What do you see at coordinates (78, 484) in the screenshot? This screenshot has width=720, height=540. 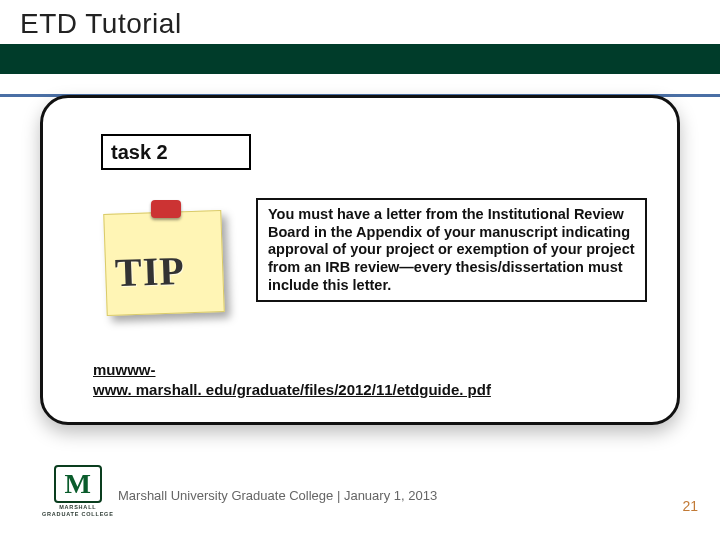 I see `logo-icon: M` at bounding box center [78, 484].